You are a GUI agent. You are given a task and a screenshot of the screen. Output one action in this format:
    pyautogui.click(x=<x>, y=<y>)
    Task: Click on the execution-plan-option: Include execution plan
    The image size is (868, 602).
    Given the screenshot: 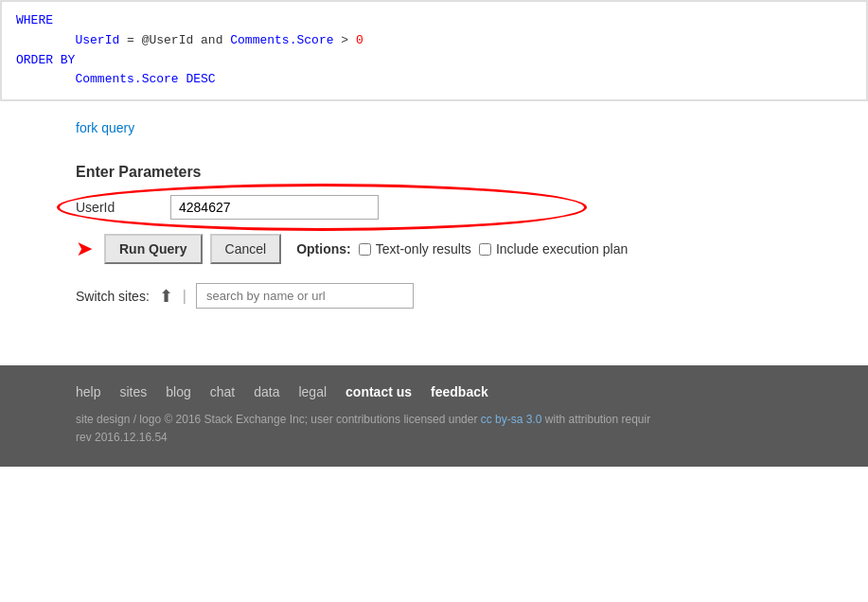 What is the action you would take?
    pyautogui.click(x=553, y=249)
    